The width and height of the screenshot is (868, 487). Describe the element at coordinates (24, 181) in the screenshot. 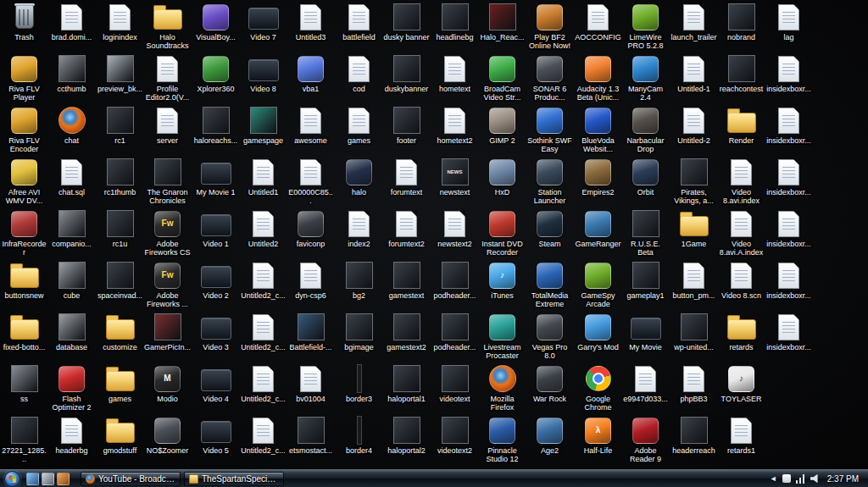

I see `desktop-icon: Afree AVI WMV DV...` at that location.